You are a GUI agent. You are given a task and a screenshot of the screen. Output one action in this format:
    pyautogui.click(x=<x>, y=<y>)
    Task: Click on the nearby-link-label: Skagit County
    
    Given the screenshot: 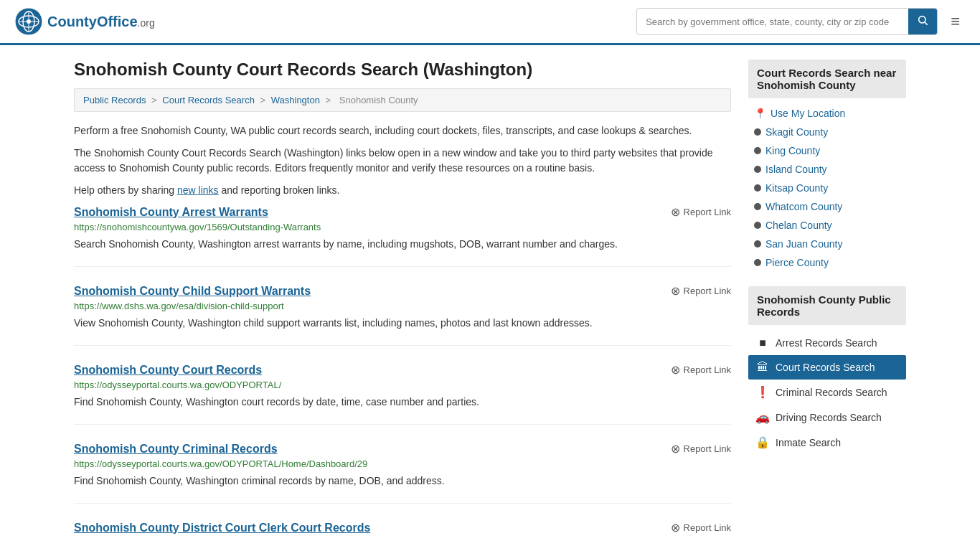 What is the action you would take?
    pyautogui.click(x=796, y=132)
    